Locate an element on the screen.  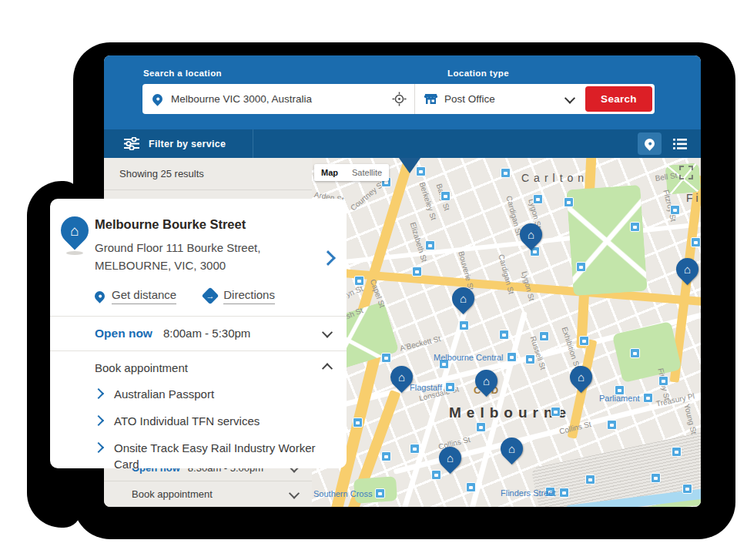
map-view-button is located at coordinates (650, 143).